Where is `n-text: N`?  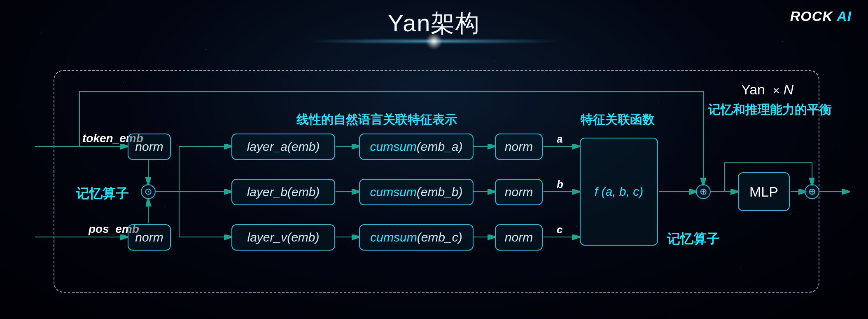
n-text: N is located at coordinates (789, 89).